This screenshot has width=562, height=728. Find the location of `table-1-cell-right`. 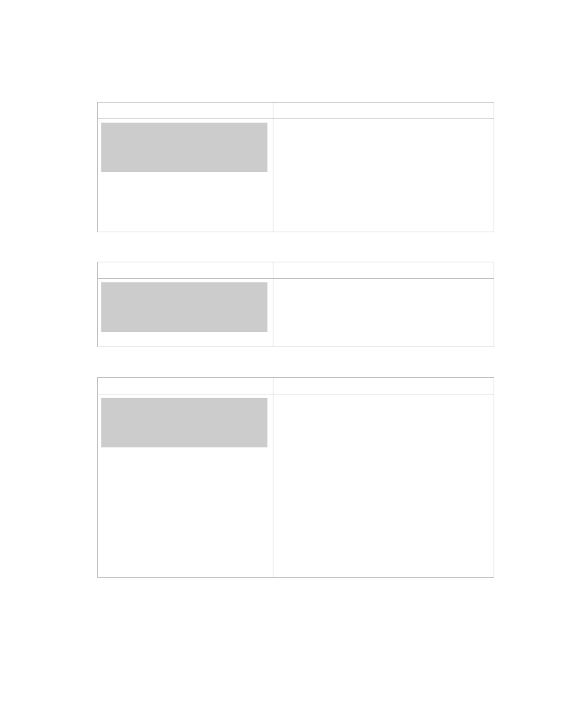

table-1-cell-right is located at coordinates (384, 176).